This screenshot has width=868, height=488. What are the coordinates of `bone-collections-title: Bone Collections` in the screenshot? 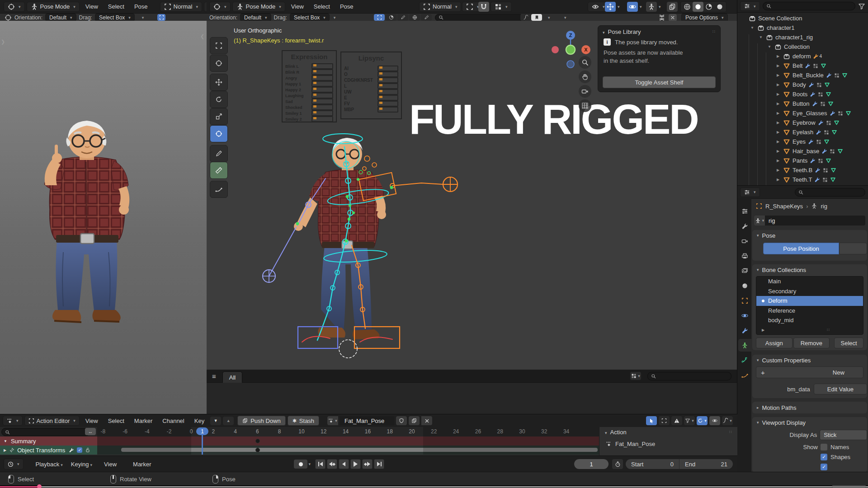 It's located at (784, 270).